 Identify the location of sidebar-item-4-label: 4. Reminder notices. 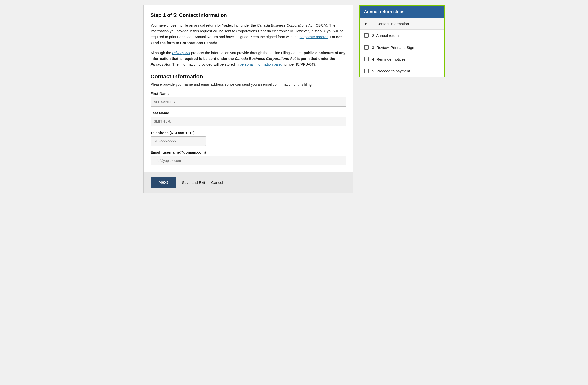
(389, 59).